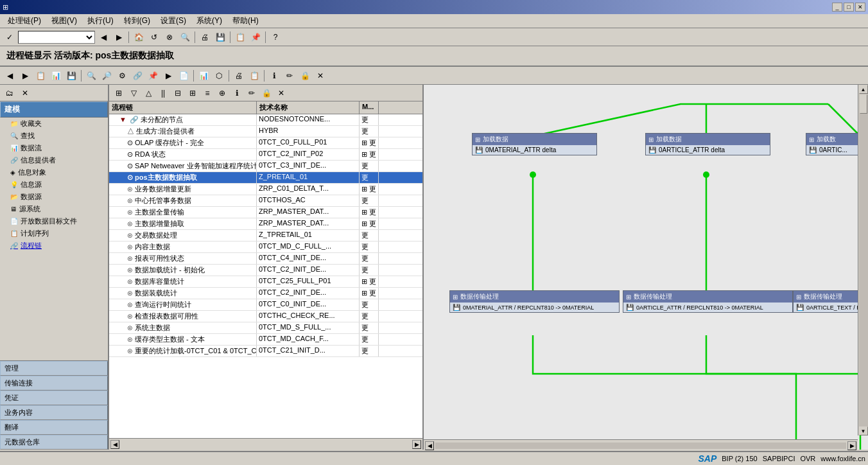  I want to click on tb2-btn10: 📌, so click(153, 76).